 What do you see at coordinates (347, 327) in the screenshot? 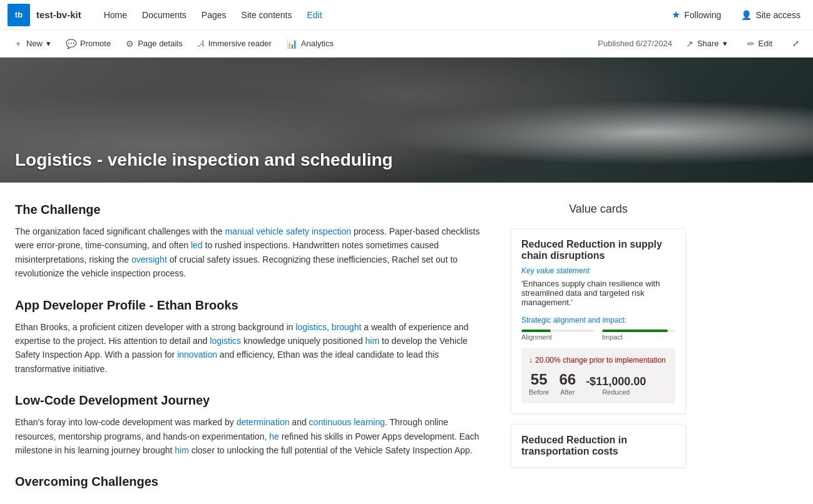
I see `link-brought: brought` at bounding box center [347, 327].